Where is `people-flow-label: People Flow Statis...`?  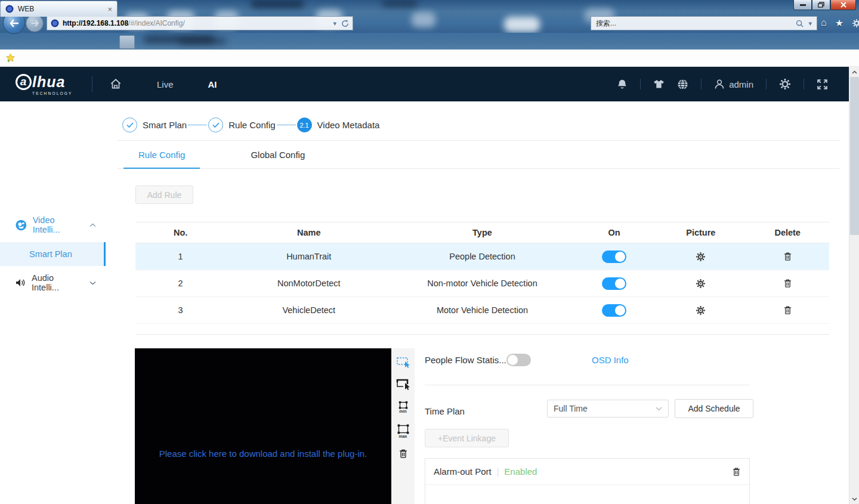 people-flow-label: People Flow Statis... is located at coordinates (465, 360).